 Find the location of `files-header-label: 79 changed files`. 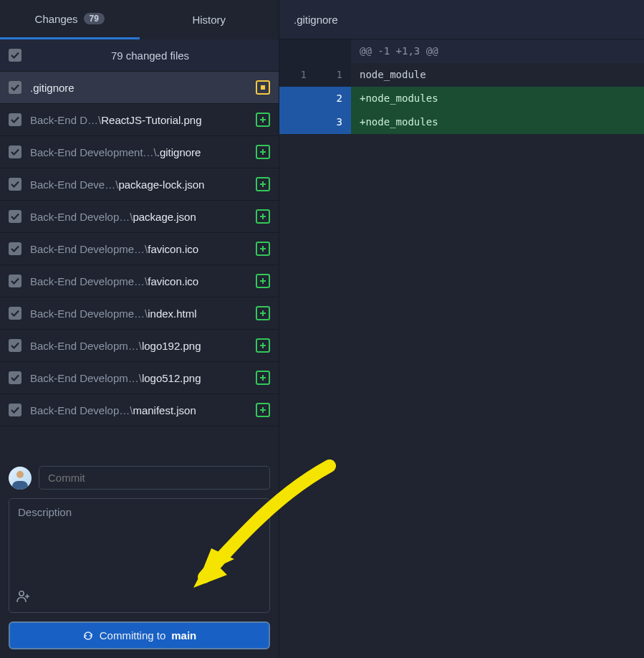

files-header-label: 79 changed files is located at coordinates (150, 56).